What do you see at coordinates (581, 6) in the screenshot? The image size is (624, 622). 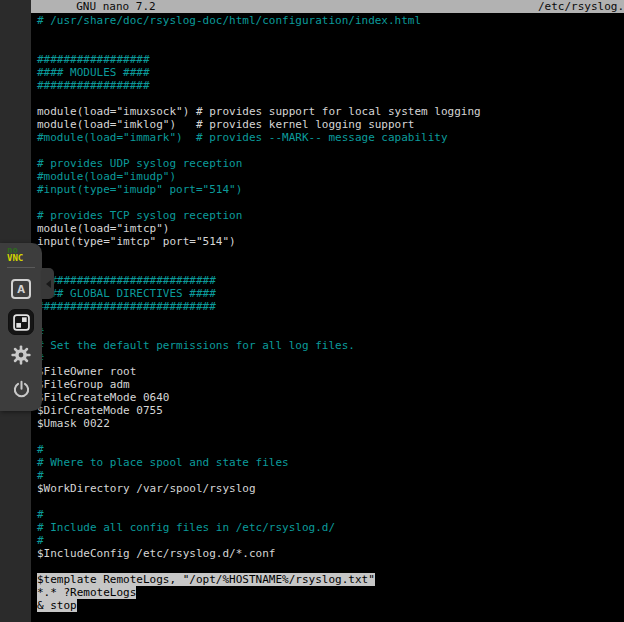 I see `nano-file-path: /etc/rsyslog.` at bounding box center [581, 6].